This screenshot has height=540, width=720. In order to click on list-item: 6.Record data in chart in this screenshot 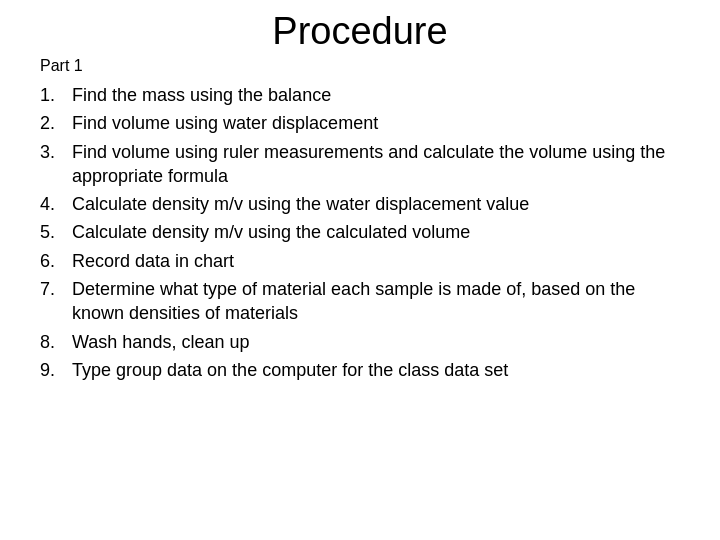, I will do `click(360, 261)`.